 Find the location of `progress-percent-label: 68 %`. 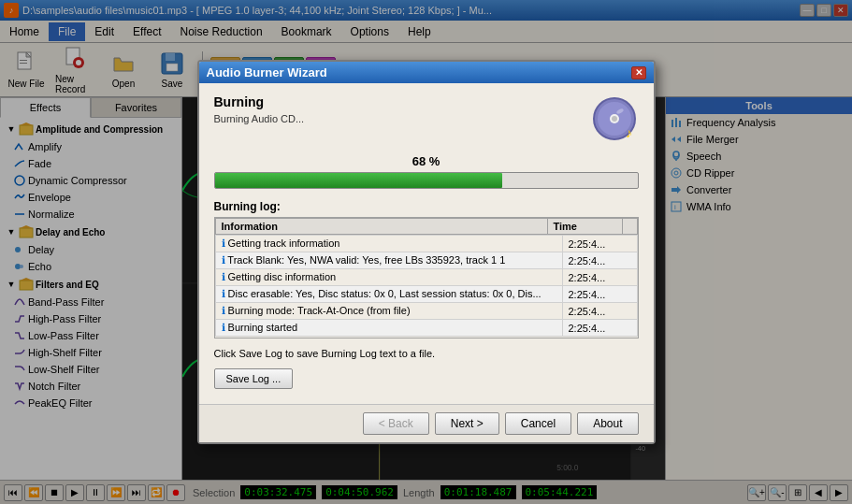

progress-percent-label: 68 % is located at coordinates (426, 161).